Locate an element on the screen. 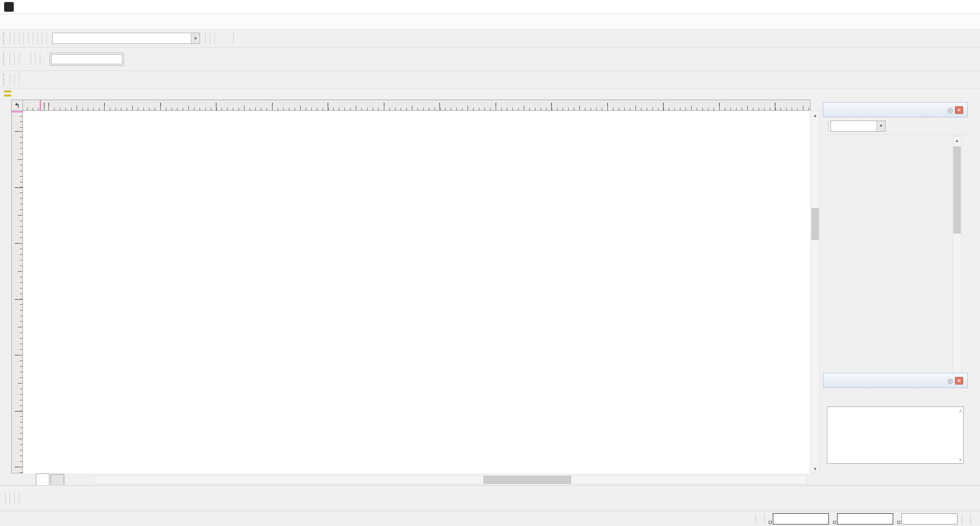 The height and width of the screenshot is (526, 980). selection-filter-combo: ▼ is located at coordinates (126, 38).